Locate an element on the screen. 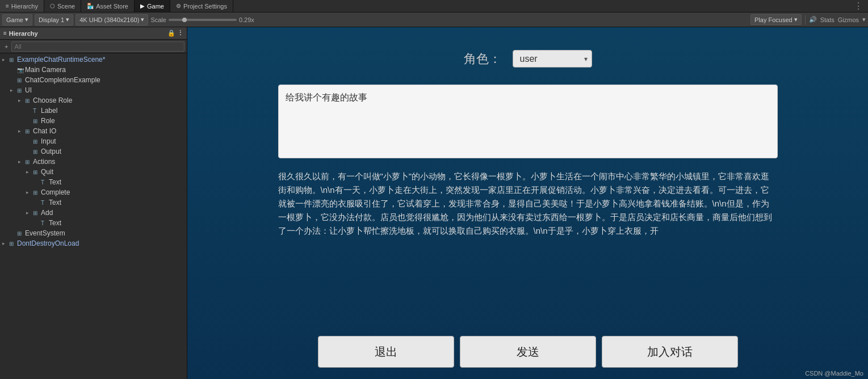 The width and height of the screenshot is (868, 379). scene-icon: ⬡ is located at coordinates (52, 6).